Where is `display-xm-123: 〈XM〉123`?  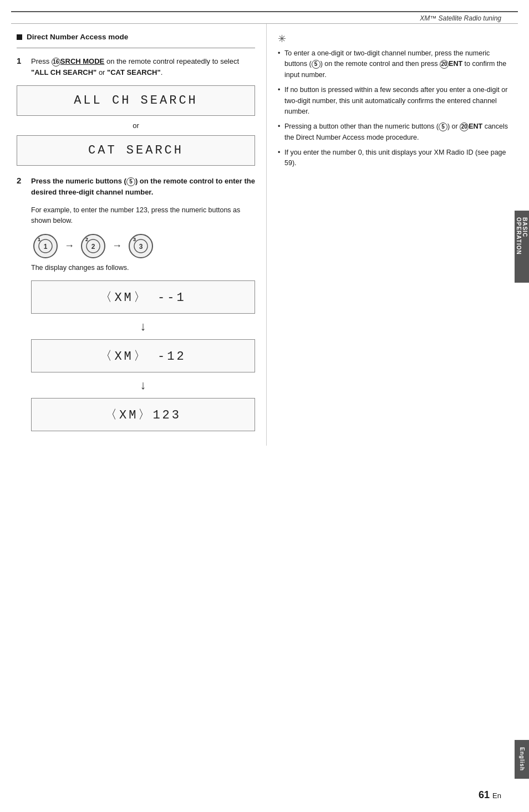
display-xm-123: 〈XM〉123 is located at coordinates (143, 415).